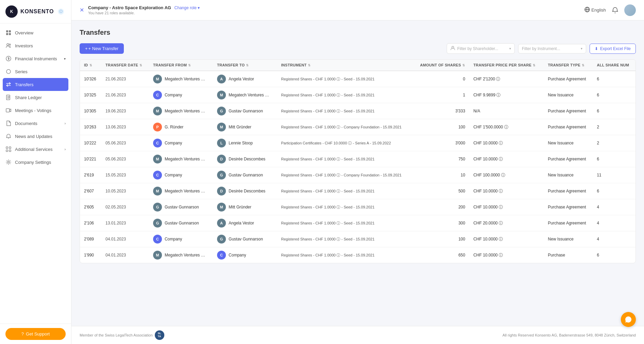 This screenshot has height=344, width=644. Describe the element at coordinates (506, 223) in the screenshot. I see `cell-price: CHF 20.0000 ⓘ` at that location.